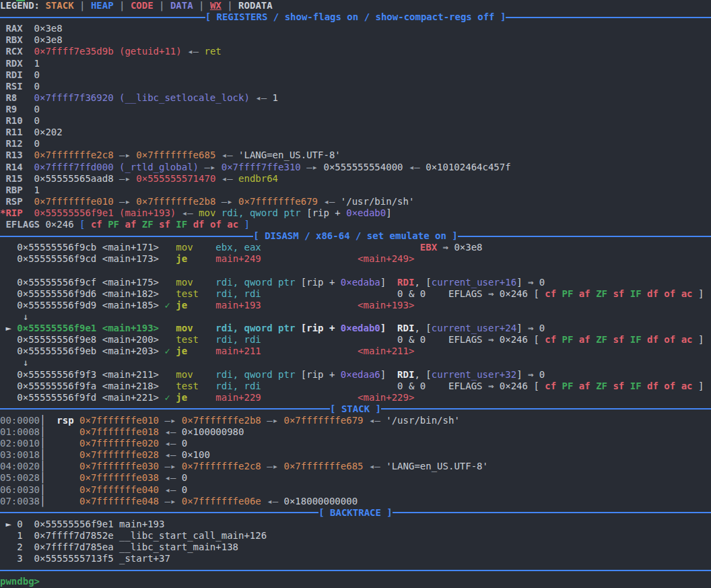 The height and width of the screenshot is (588, 711). What do you see at coordinates (122, 432) in the screenshot?
I see `text-segment: 0×7fffffffe018` at bounding box center [122, 432].